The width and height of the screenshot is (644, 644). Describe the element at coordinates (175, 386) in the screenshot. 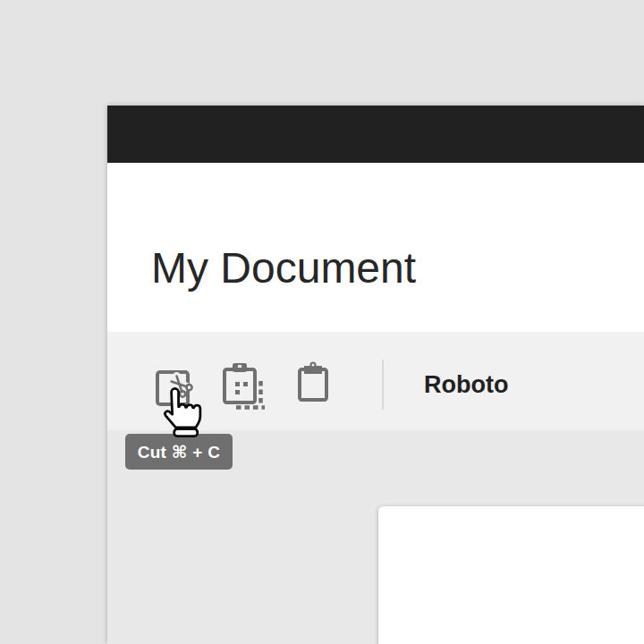

I see `cut-icon` at that location.